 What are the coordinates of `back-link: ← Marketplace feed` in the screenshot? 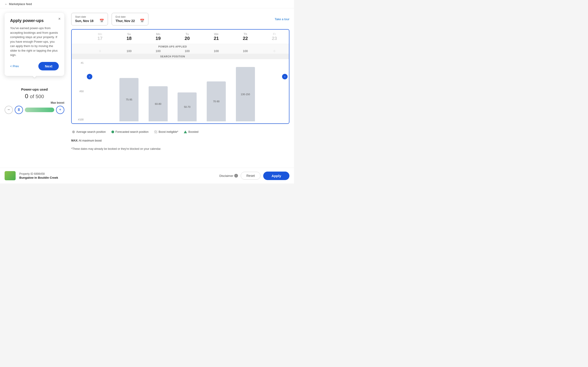 It's located at (18, 4).